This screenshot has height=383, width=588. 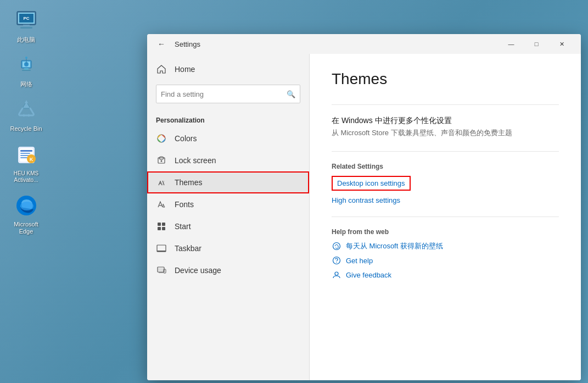 I want to click on start-icon, so click(x=161, y=226).